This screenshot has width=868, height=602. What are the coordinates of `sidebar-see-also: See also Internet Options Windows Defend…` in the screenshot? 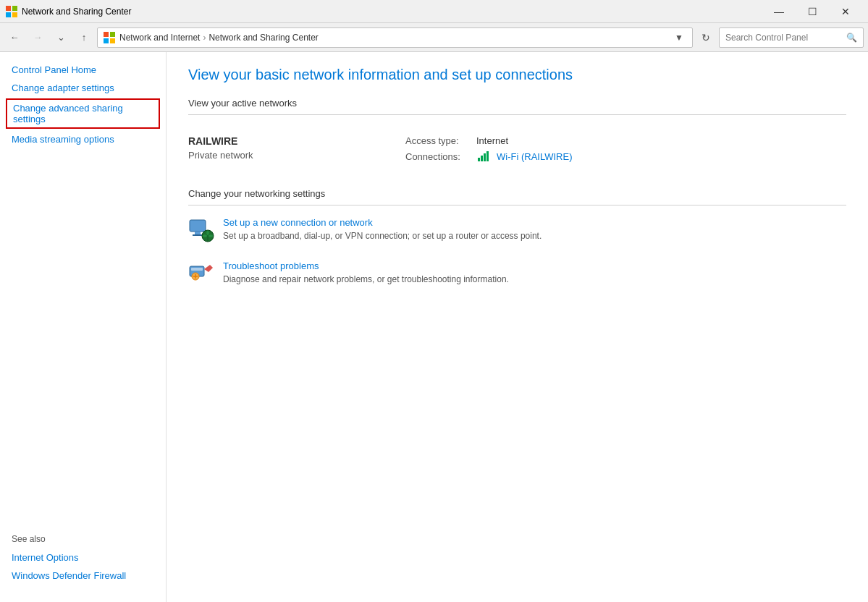 It's located at (83, 559).